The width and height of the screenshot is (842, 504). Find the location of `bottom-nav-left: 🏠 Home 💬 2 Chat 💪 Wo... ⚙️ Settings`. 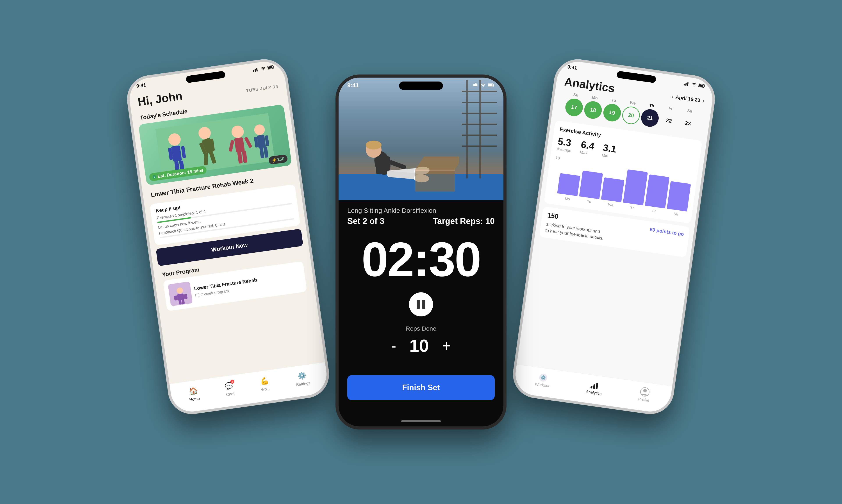

bottom-nav-left: 🏠 Home 💬 2 Chat 💪 Wo... ⚙️ Settings is located at coordinates (249, 388).